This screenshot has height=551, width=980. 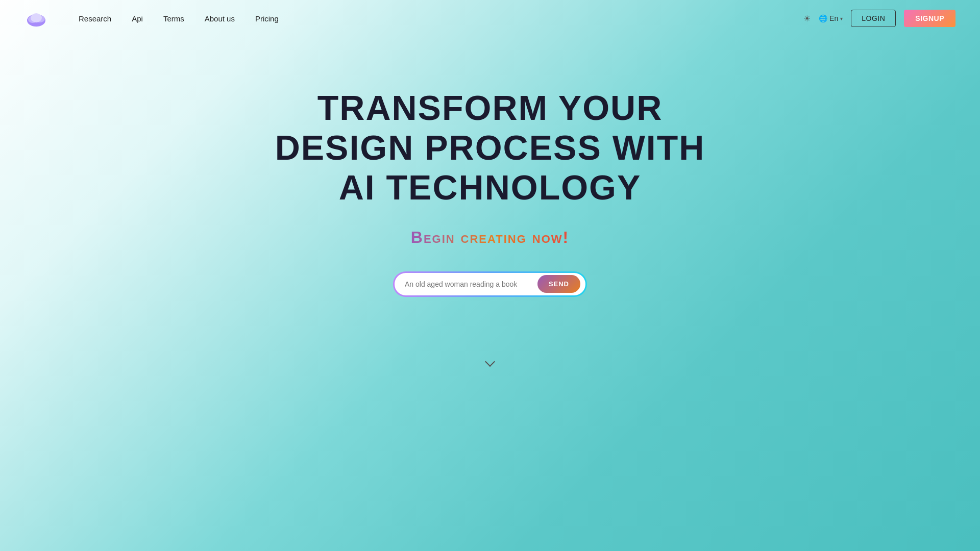 I want to click on lang-label: En, so click(x=834, y=18).